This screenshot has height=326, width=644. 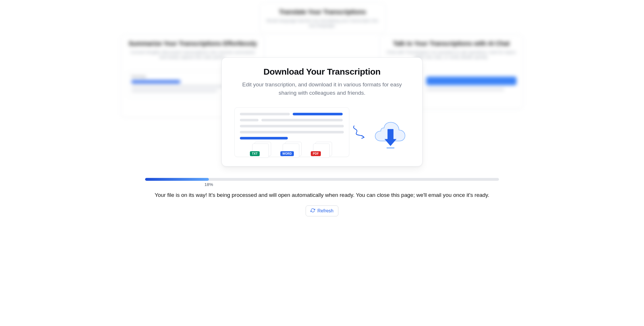 What do you see at coordinates (322, 89) in the screenshot?
I see `card-subtitle: Edit your transcription, and download it…` at bounding box center [322, 89].